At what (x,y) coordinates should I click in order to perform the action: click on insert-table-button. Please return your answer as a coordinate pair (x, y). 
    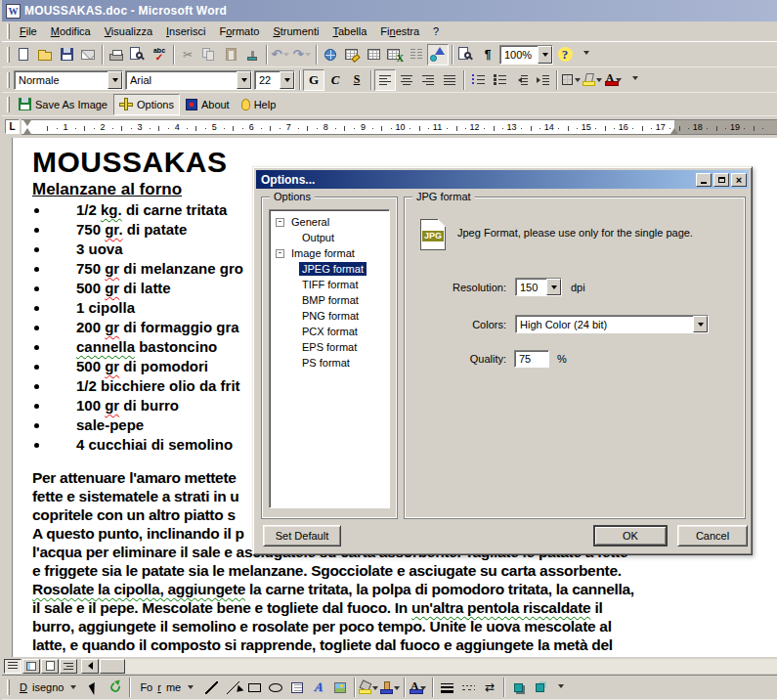
    Looking at the image, I should click on (373, 55).